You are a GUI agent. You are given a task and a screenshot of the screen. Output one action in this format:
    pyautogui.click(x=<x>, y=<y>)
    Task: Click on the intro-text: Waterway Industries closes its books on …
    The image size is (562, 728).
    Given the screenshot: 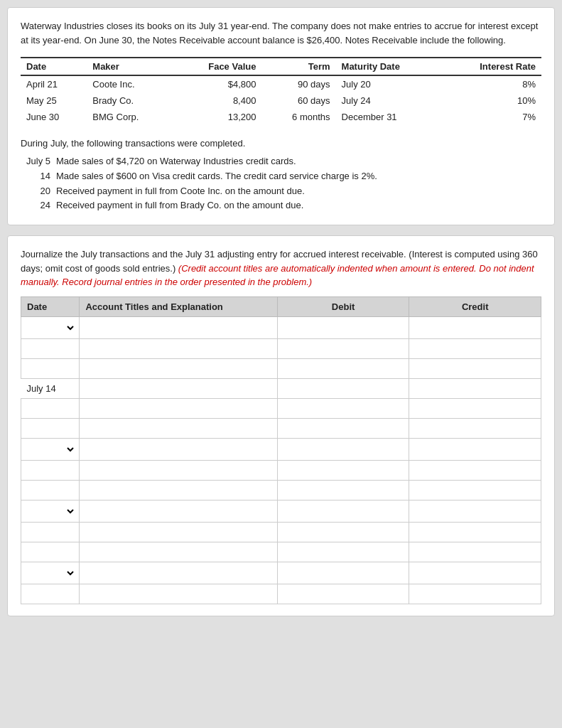 What is the action you would take?
    pyautogui.click(x=281, y=33)
    